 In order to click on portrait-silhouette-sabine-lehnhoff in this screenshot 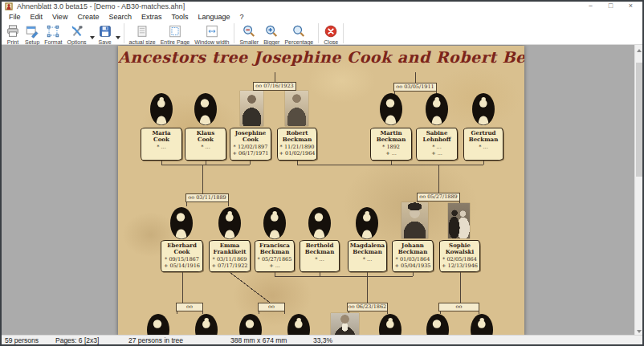, I will do `click(437, 109)`.